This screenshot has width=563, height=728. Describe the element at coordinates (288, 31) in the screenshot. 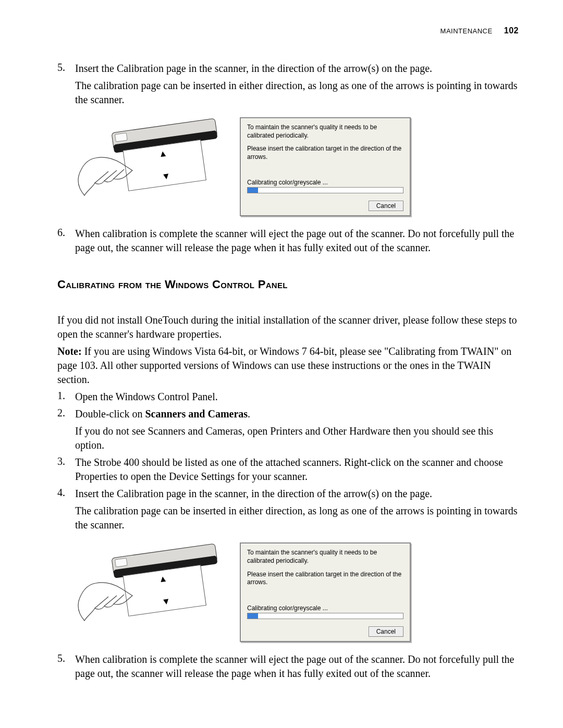

I see `page-header: Maintenance 102` at that location.